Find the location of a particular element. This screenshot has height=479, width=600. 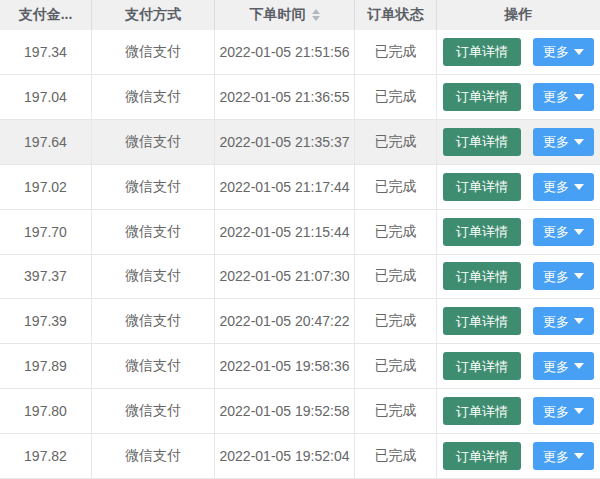

order-time-cell: 2022-01-05 21:07:30 is located at coordinates (285, 277).